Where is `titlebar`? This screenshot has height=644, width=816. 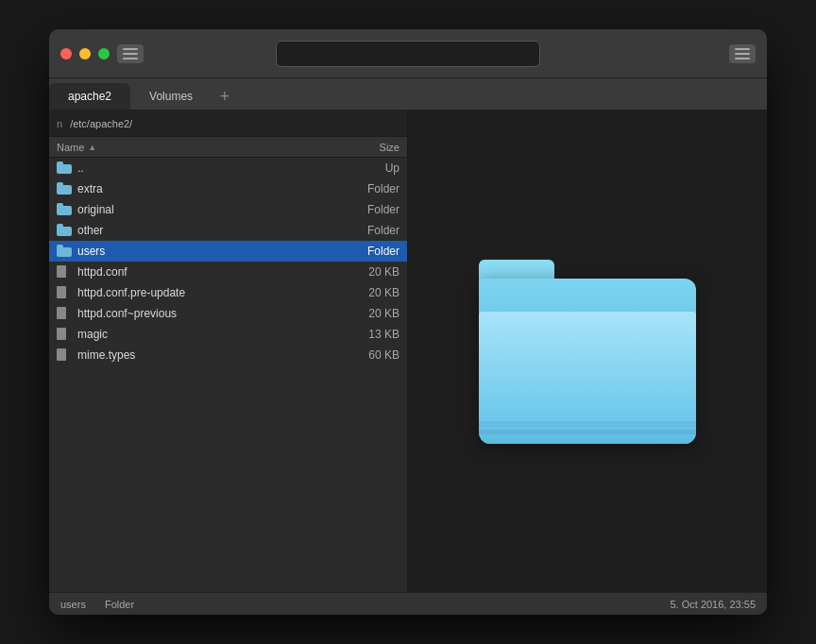 titlebar is located at coordinates (408, 54).